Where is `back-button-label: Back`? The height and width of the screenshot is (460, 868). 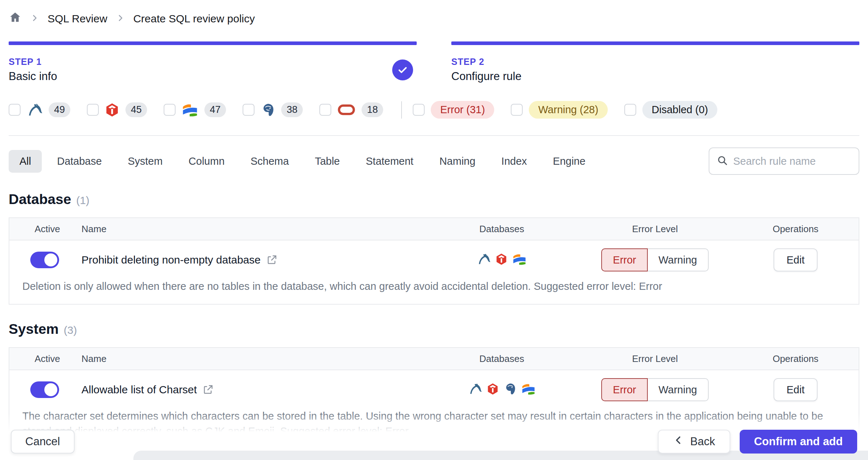
back-button-label: Back is located at coordinates (703, 442).